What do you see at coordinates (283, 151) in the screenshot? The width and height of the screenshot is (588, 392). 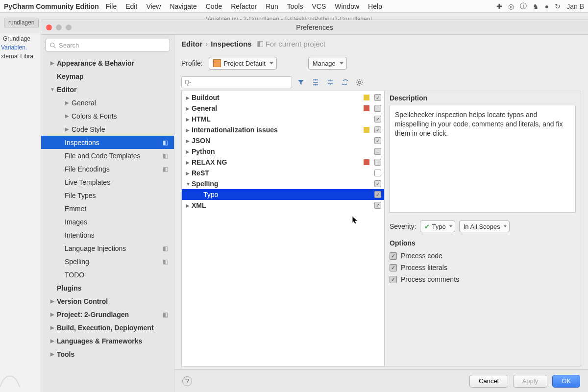 I see `insp-python: ▶Python` at bounding box center [283, 151].